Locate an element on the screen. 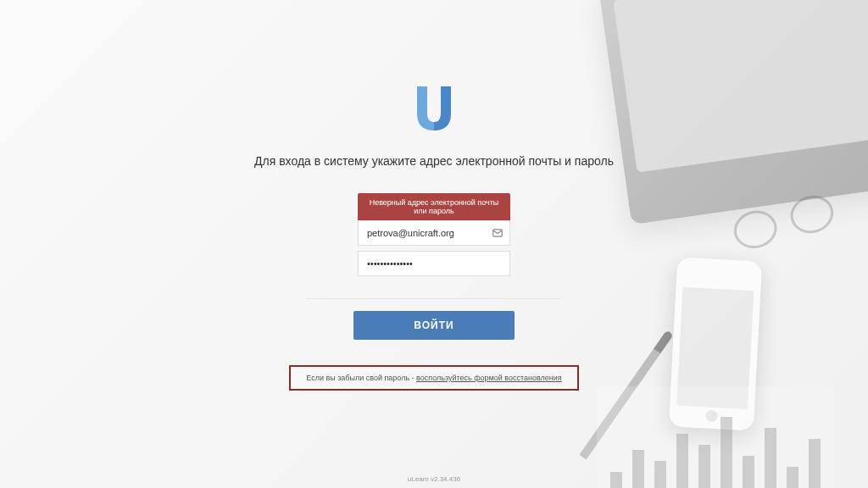  password-input is located at coordinates (434, 263).